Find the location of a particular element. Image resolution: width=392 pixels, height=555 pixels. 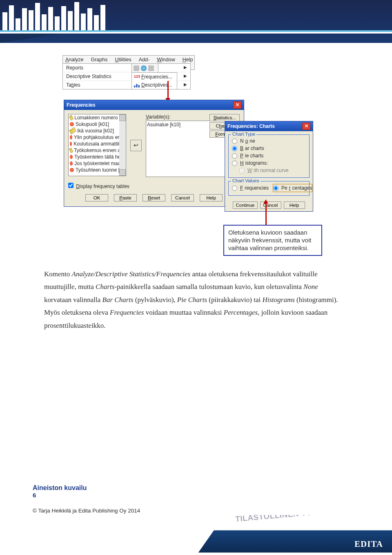

header-bars-decor is located at coordinates (53, 16).